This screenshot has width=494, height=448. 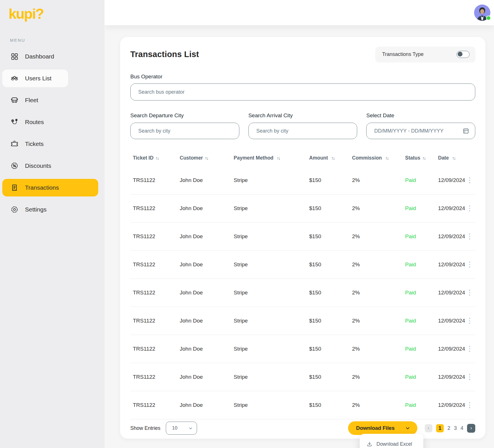 What do you see at coordinates (455, 428) in the screenshot?
I see `pagination-page-3: 3` at bounding box center [455, 428].